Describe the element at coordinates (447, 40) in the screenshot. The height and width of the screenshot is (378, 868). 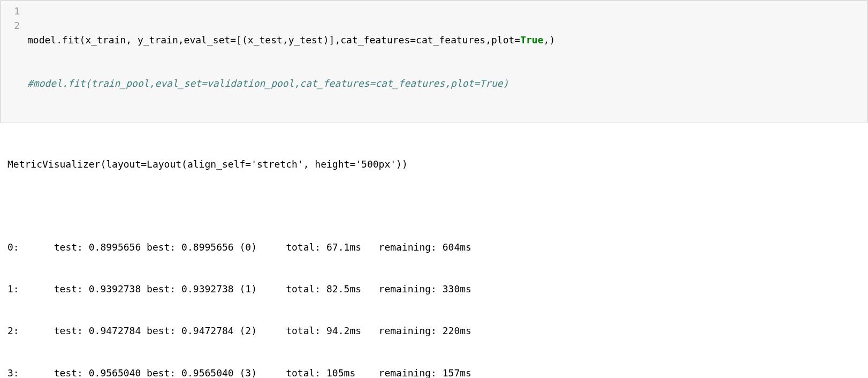
I see `code-line-1: model.fit(x_train, y_train,eval_set=[(x_…` at that location.